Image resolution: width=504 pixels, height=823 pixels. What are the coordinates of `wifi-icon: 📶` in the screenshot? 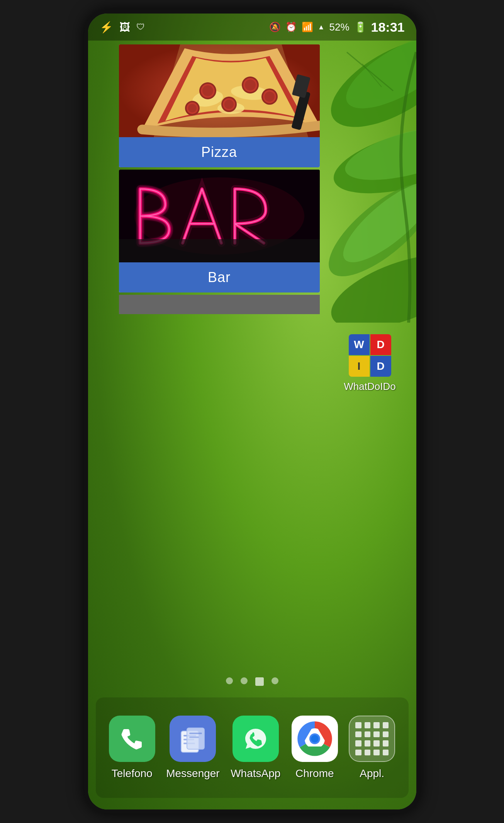 It's located at (307, 27).